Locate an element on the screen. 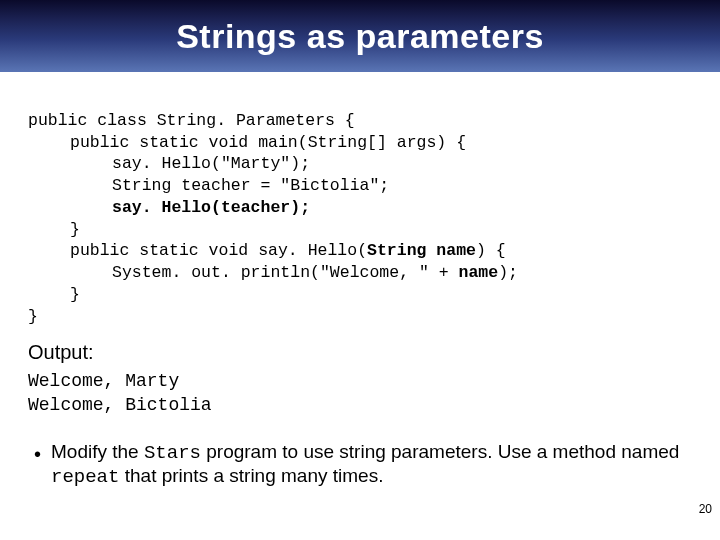 The width and height of the screenshot is (720, 540). code-line: public static void main(String[] args) { is located at coordinates (247, 142).